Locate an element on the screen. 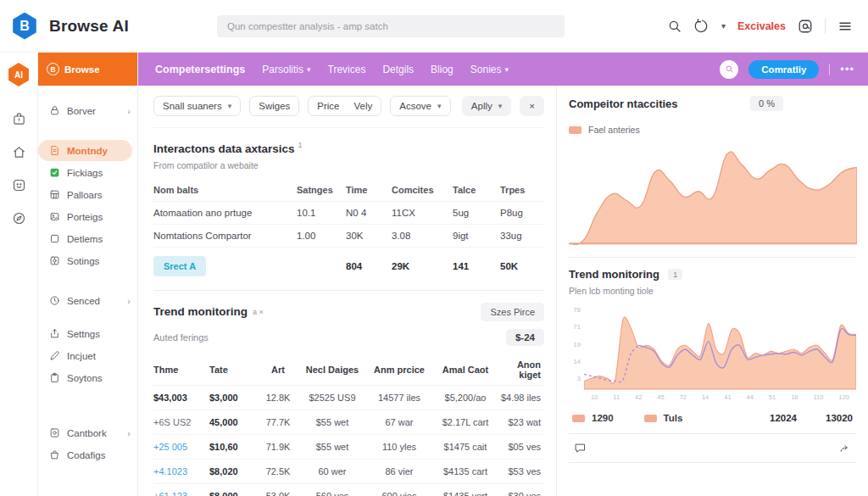 The width and height of the screenshot is (868, 496). column-header: Anon kiget is located at coordinates (522, 370).